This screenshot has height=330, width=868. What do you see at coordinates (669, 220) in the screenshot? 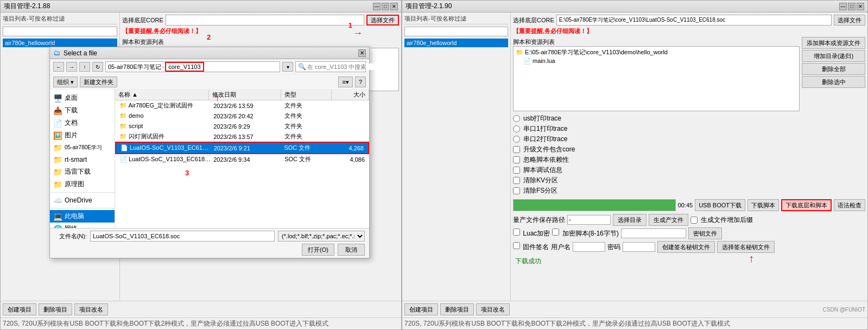
I see `gen-mass-button: 生成产文件` at bounding box center [669, 220].